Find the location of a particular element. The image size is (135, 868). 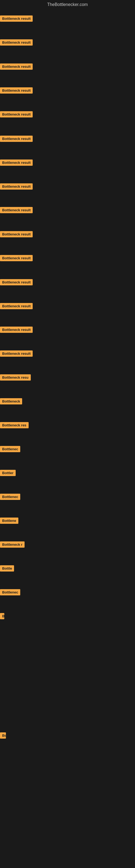

bottleneck-item: Bottleneck r is located at coordinates (12, 545).